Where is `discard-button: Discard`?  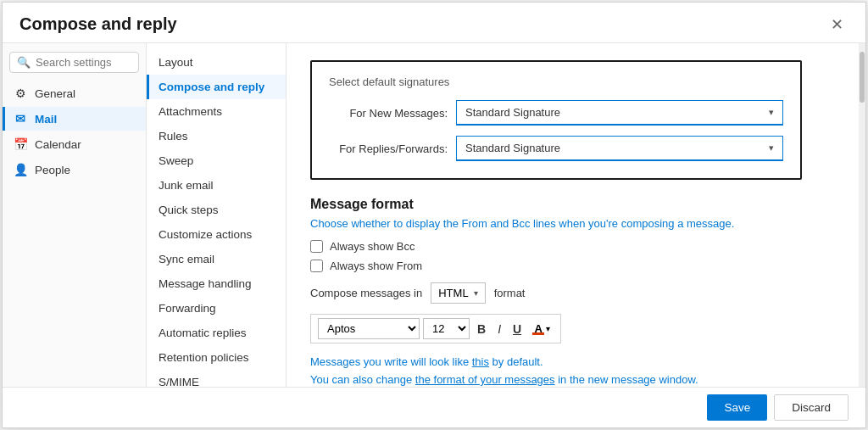
discard-button: Discard is located at coordinates (811, 407).